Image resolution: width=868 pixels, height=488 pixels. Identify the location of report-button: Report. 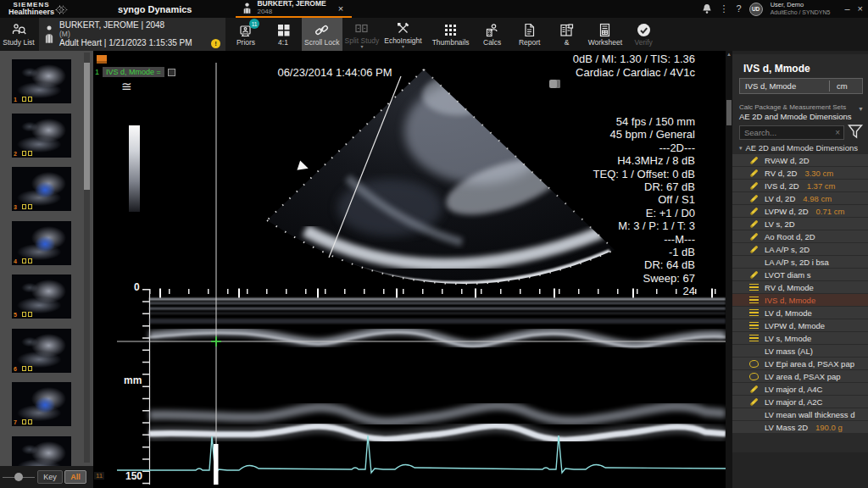
(530, 34).